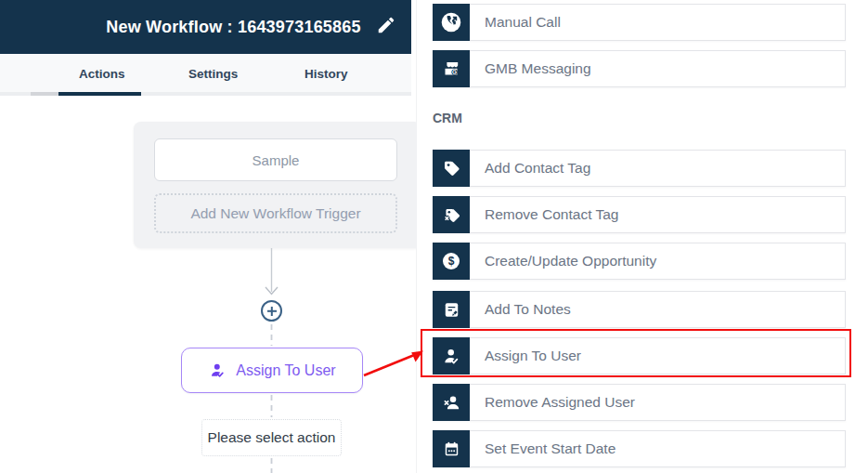 Image resolution: width=868 pixels, height=473 pixels. I want to click on pencil-icon, so click(386, 25).